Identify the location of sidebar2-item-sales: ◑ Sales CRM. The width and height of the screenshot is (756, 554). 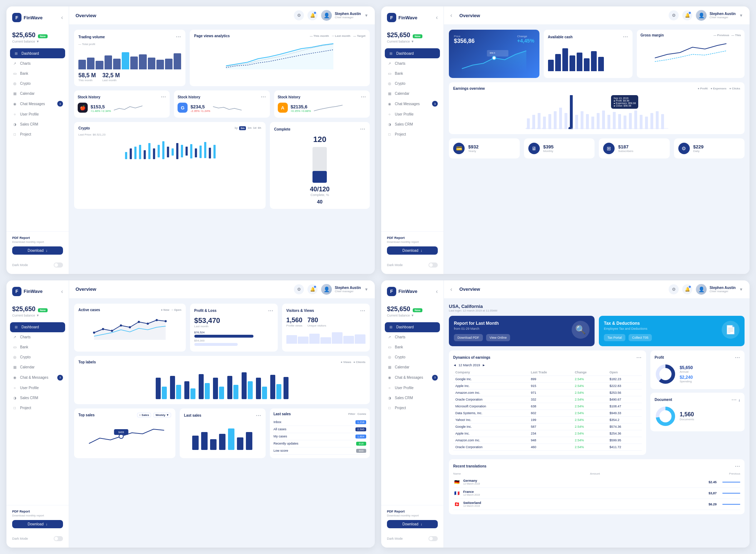
(412, 124).